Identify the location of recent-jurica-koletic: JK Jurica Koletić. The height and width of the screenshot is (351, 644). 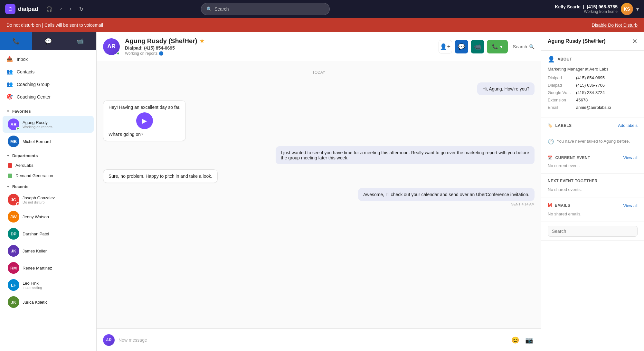
(48, 302).